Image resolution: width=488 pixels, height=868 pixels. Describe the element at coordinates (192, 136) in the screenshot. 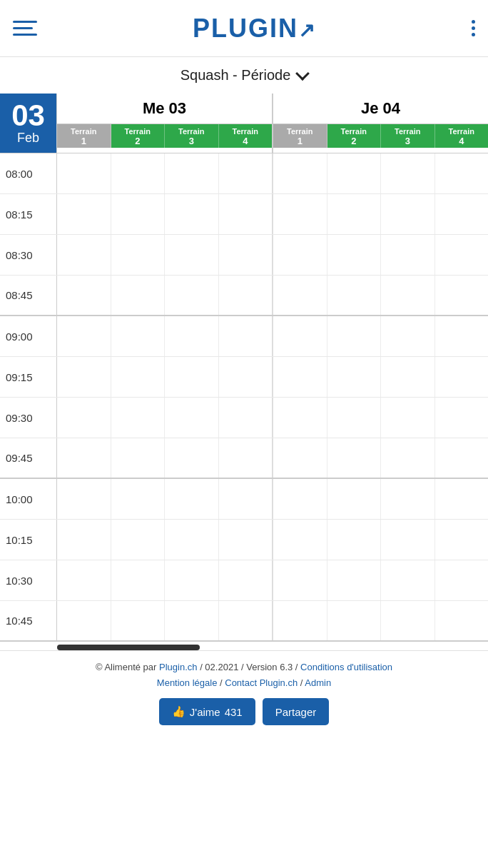

I see `terrain-cell-me03-3: Terrain 3` at that location.